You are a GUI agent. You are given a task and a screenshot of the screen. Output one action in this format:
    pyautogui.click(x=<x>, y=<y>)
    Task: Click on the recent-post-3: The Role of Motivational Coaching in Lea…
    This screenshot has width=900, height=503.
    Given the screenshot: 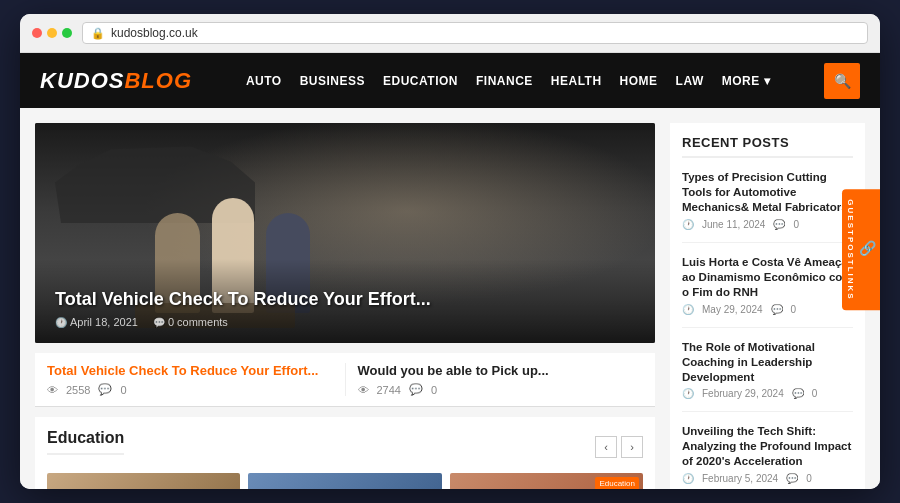 What is the action you would take?
    pyautogui.click(x=768, y=376)
    